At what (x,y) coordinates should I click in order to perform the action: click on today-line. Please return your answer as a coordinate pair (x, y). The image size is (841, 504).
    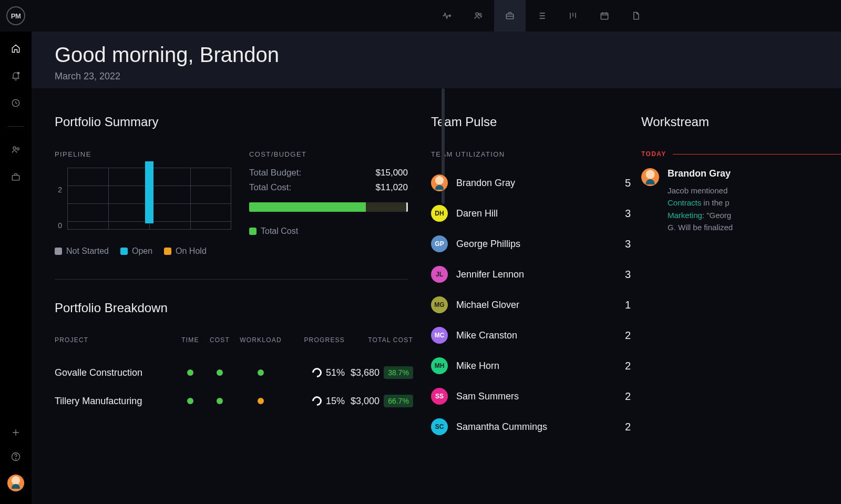
    Looking at the image, I should click on (757, 155).